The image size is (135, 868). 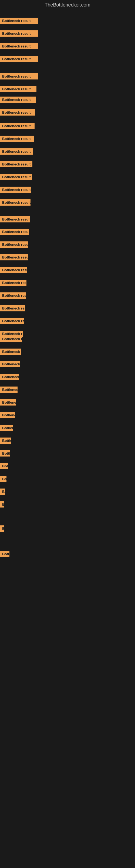 What do you see at coordinates (7, 429) in the screenshot?
I see `bottleneck-item-33: Bottleneck r` at bounding box center [7, 429].